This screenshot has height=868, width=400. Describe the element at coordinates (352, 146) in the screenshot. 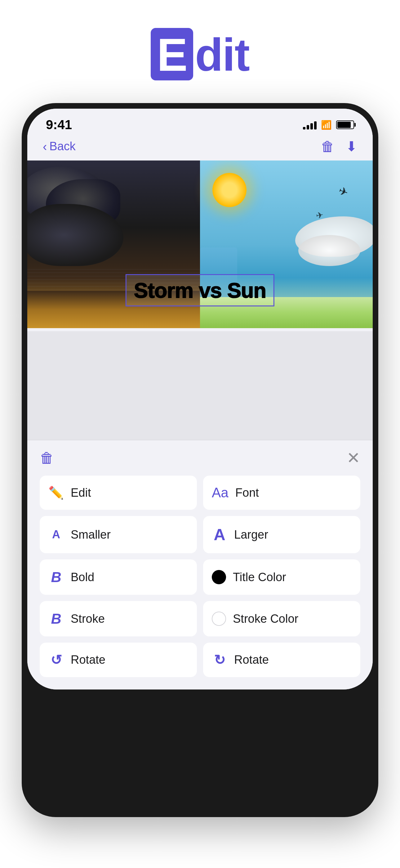

I see `download-icon: ⬇` at that location.